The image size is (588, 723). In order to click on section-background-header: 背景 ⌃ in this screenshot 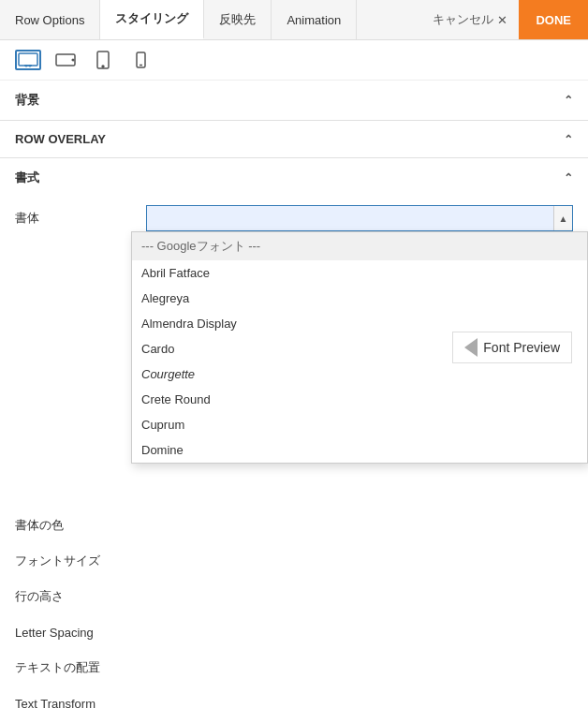, I will do `click(294, 100)`.